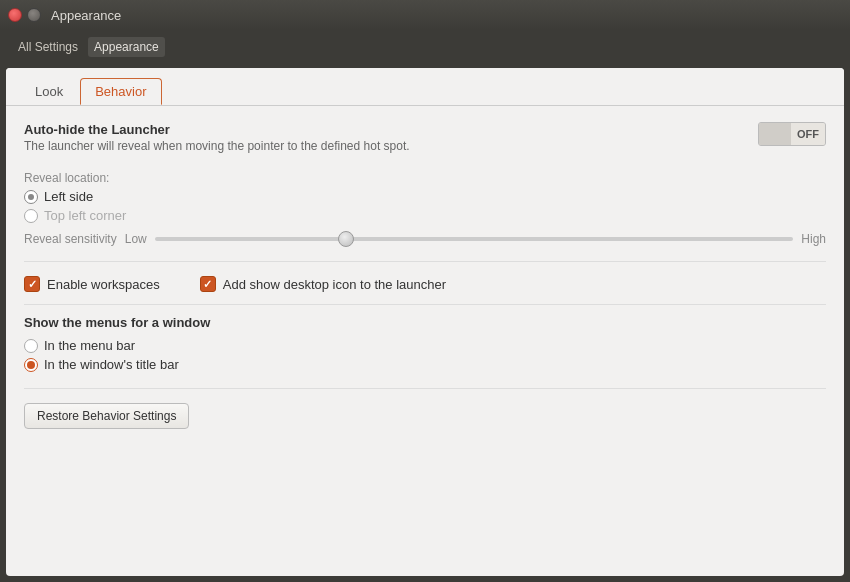  I want to click on auto-hide-subtitle: The launcher will reveal when moving the…, so click(217, 146).